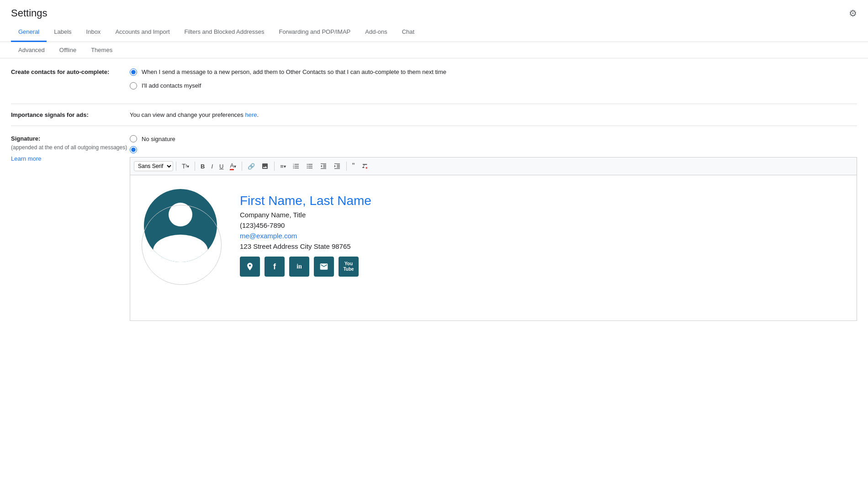  Describe the element at coordinates (185, 166) in the screenshot. I see `font-size-button: Tf ▾` at that location.